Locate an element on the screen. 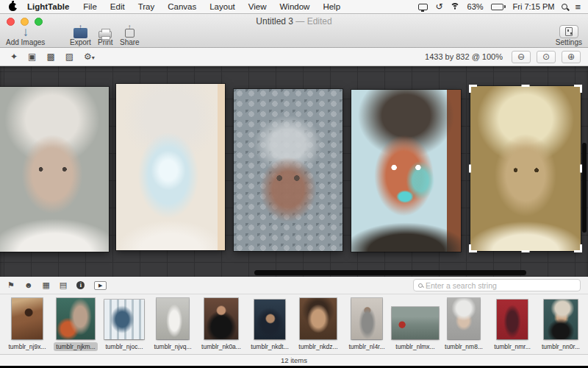 This screenshot has width=588, height=368. slideshow-play-button: ▶ is located at coordinates (100, 286).